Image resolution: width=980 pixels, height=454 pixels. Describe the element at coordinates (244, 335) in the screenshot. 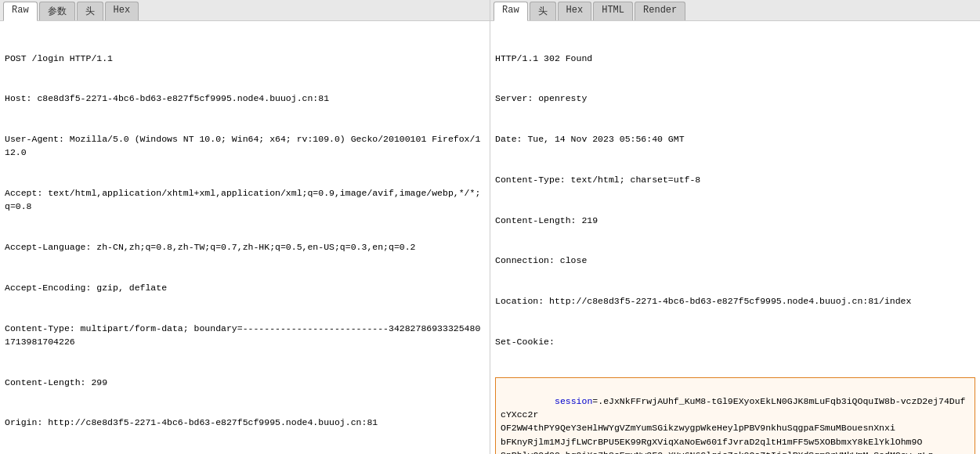

I see `header-content-type: Content-Type: multipart/form-data; bound…` at that location.